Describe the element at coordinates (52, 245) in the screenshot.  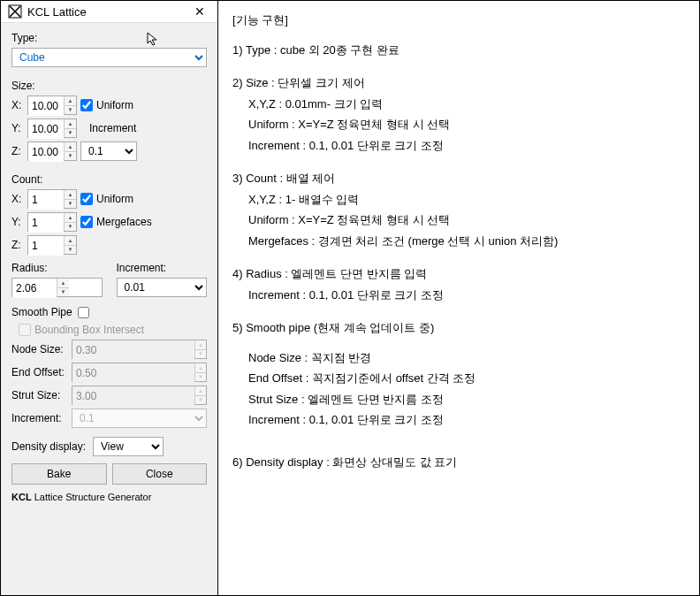
I see `count-z-spinner: ▲▼` at that location.